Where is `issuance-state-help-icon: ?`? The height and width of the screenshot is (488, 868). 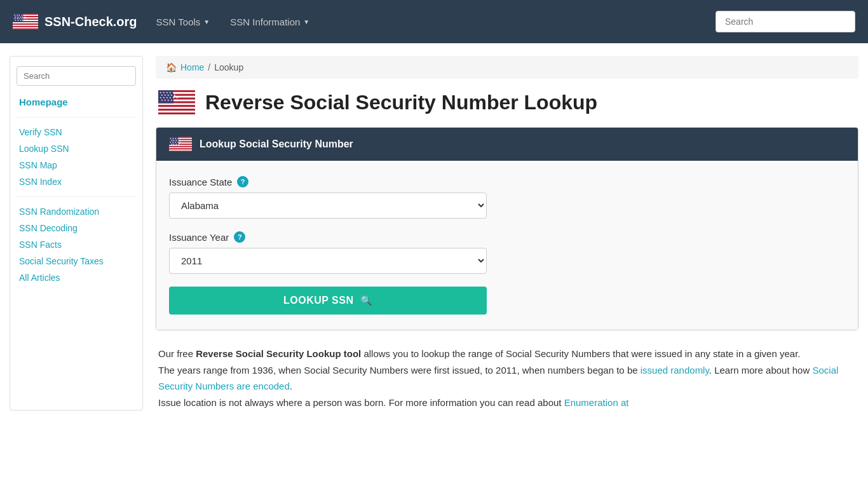 issuance-state-help-icon: ? is located at coordinates (243, 182).